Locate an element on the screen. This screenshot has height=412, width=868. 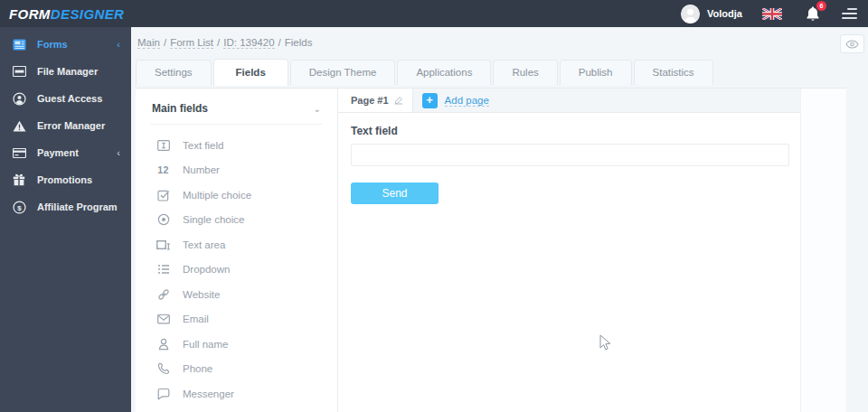
text-area-icon is located at coordinates (163, 245).